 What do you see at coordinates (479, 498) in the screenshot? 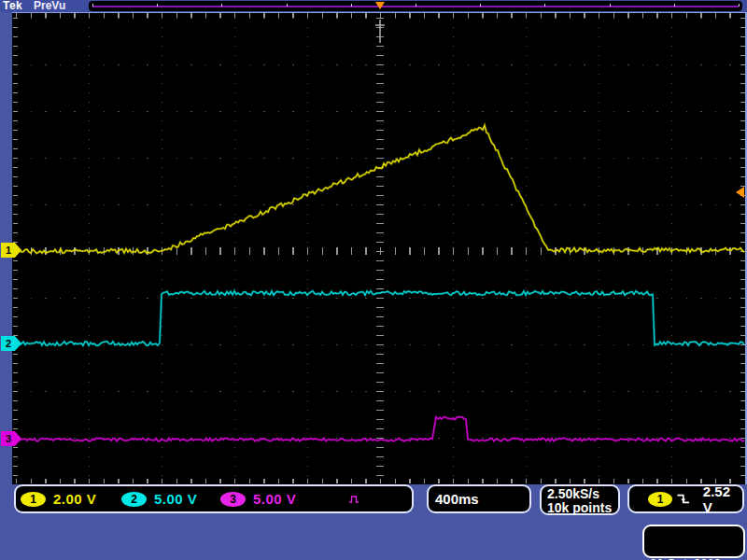
I see `timebase-readout: 400ms` at bounding box center [479, 498].